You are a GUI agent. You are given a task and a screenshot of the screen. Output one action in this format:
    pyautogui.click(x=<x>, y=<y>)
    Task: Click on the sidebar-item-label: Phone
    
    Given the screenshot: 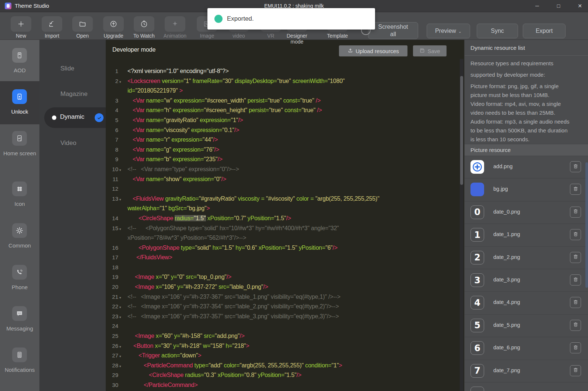 What is the action you would take?
    pyautogui.click(x=20, y=287)
    